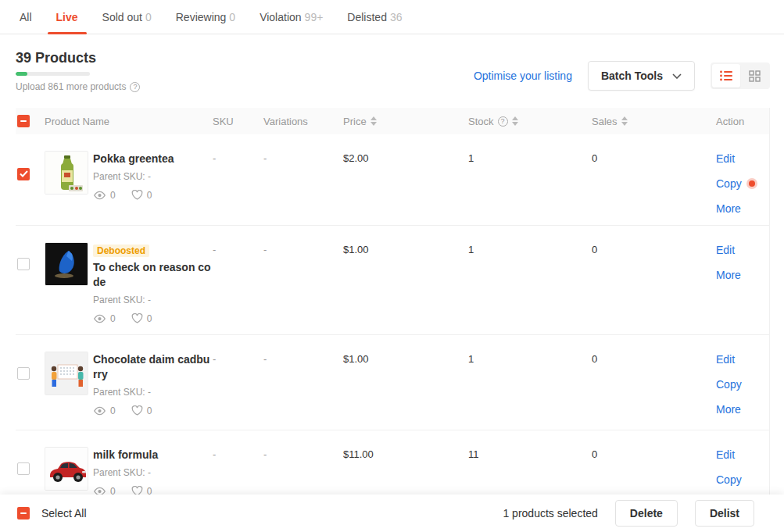 The height and width of the screenshot is (532, 784). Describe the element at coordinates (503, 122) in the screenshot. I see `stock-help-icon: ?` at that location.